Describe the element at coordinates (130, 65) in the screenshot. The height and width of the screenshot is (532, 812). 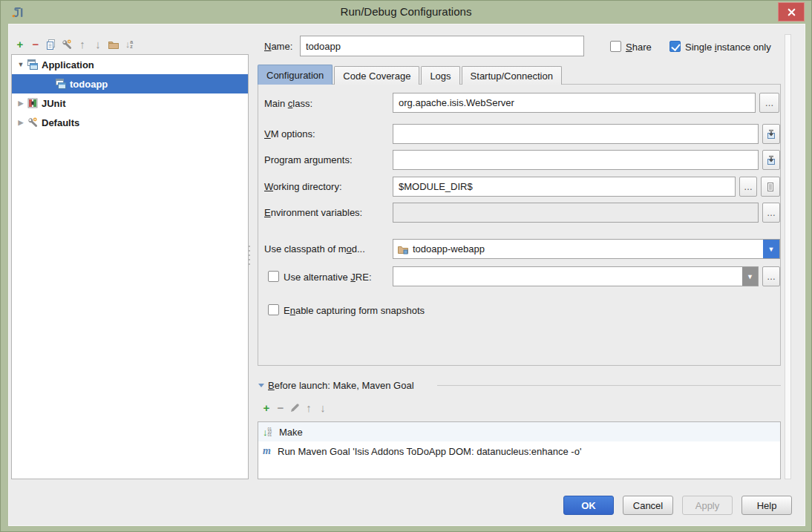
I see `tree-item-application: ▼ Application` at that location.